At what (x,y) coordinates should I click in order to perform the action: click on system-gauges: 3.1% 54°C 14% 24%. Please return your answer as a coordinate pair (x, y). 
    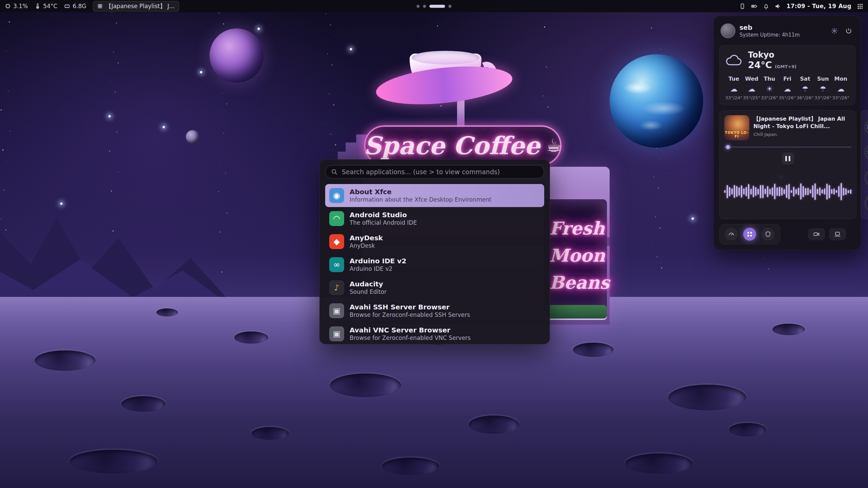
    Looking at the image, I should click on (864, 165).